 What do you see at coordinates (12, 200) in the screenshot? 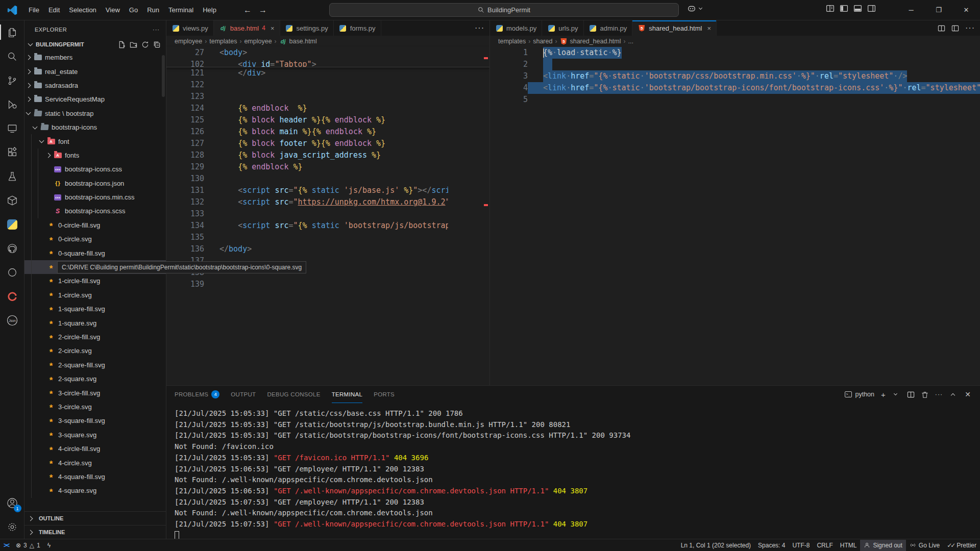
I see `activity-item-packages` at bounding box center [12, 200].